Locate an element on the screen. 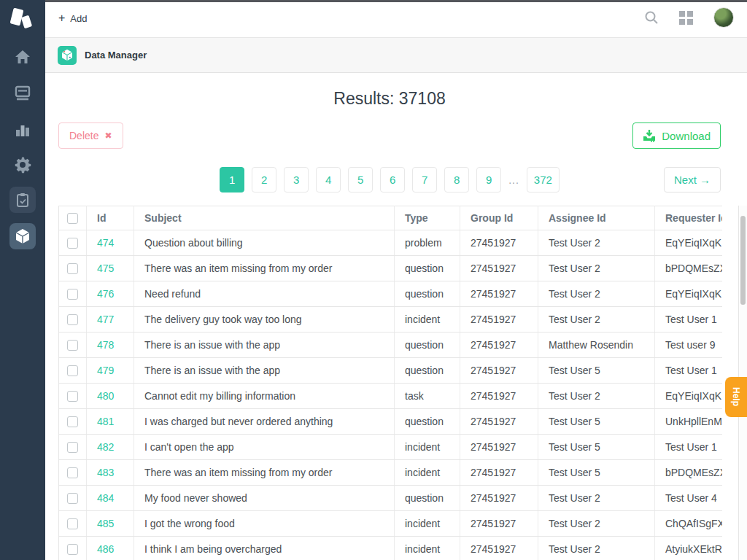 This screenshot has height=560, width=747. col-header-group-id: Group Id is located at coordinates (499, 219).